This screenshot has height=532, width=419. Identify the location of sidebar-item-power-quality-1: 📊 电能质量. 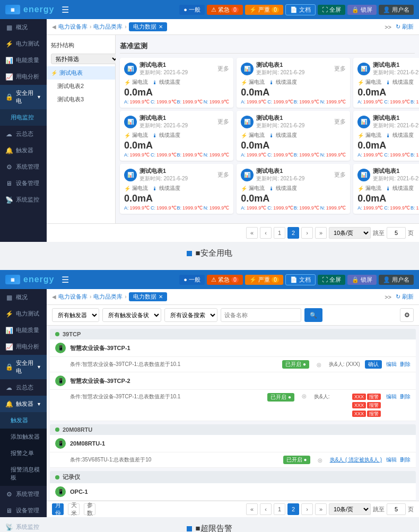
(23, 60).